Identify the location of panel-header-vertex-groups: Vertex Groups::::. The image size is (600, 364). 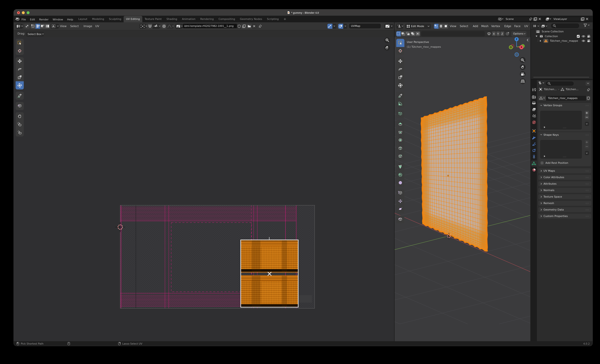
(564, 105).